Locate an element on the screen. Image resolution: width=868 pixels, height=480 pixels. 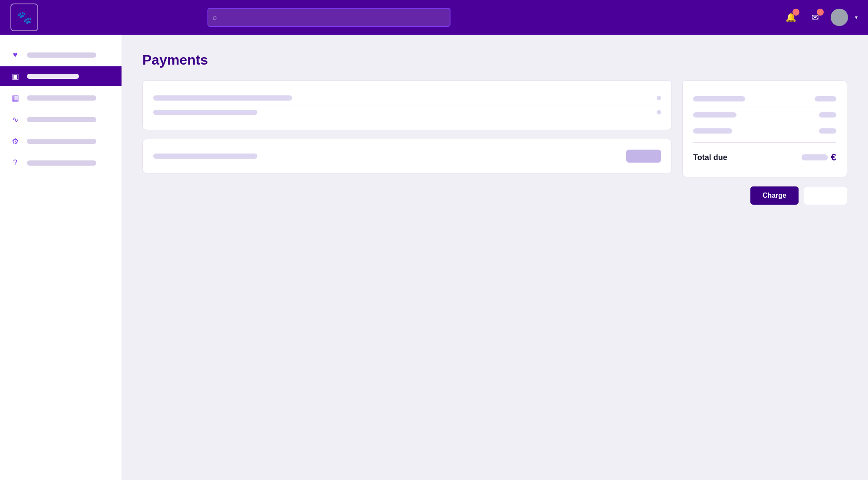
sidebar-label-analytics is located at coordinates (62, 120).